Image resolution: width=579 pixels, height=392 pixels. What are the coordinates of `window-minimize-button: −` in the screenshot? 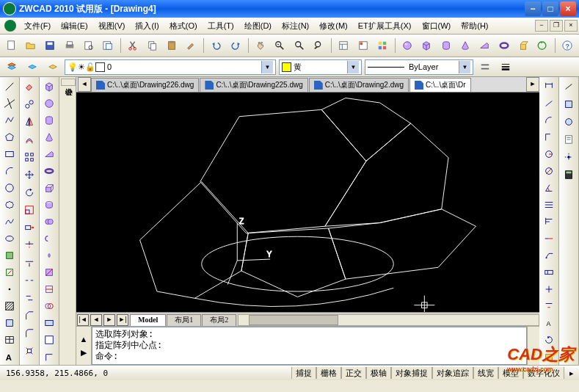 It's located at (533, 9).